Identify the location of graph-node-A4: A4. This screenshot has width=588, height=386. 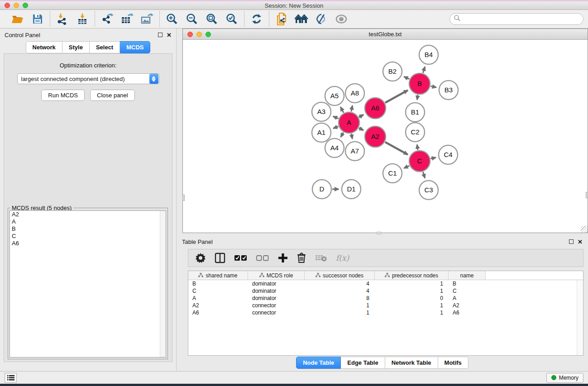
(335, 148).